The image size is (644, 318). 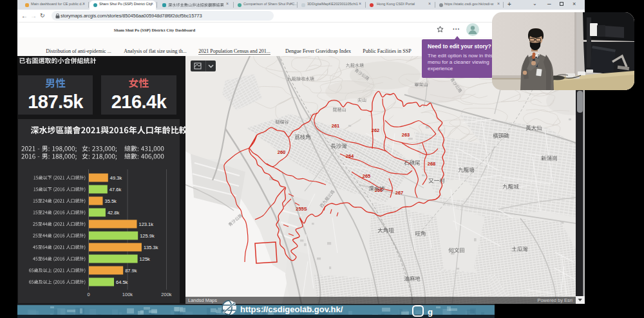 I want to click on svg-text: 260, so click(x=282, y=152).